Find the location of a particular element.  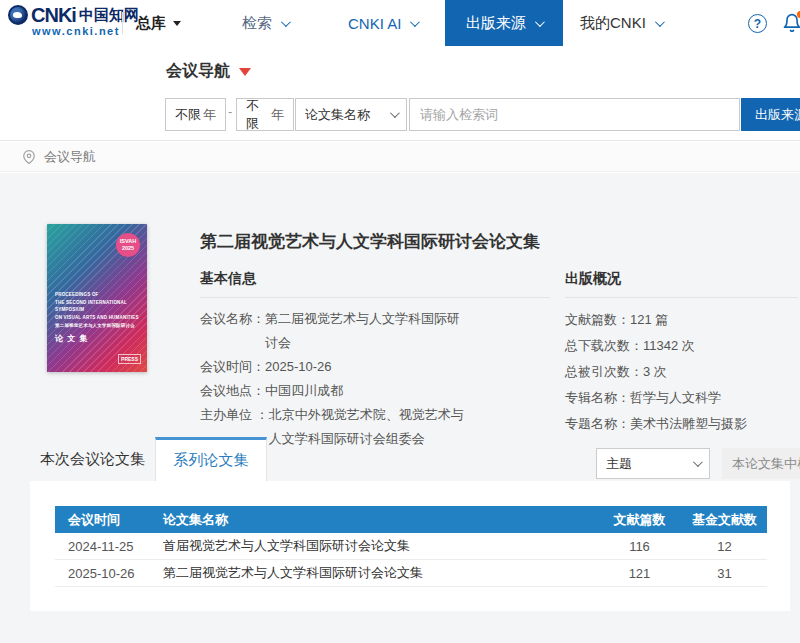

year-from-value: 不限 is located at coordinates (188, 115).